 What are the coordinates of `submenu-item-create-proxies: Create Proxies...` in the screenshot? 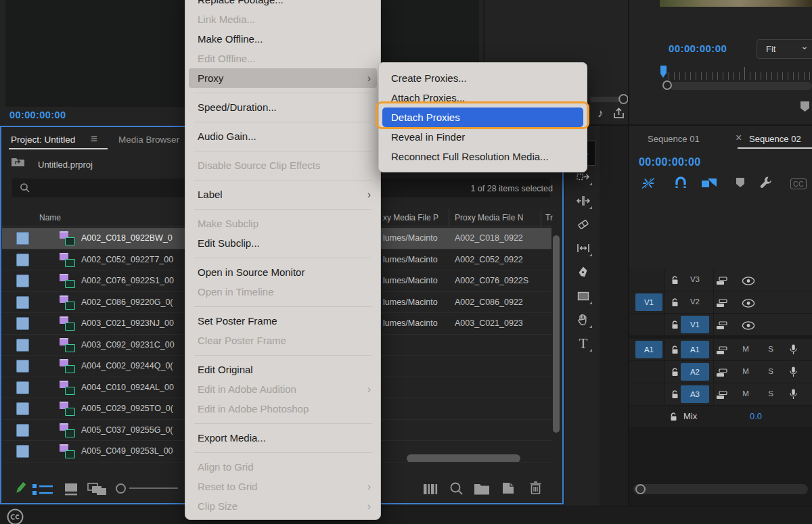 It's located at (483, 78).